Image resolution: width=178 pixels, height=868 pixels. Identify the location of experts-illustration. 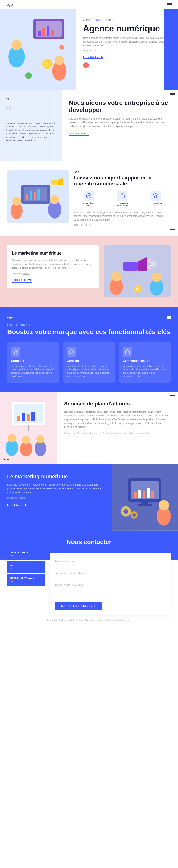
(38, 197).